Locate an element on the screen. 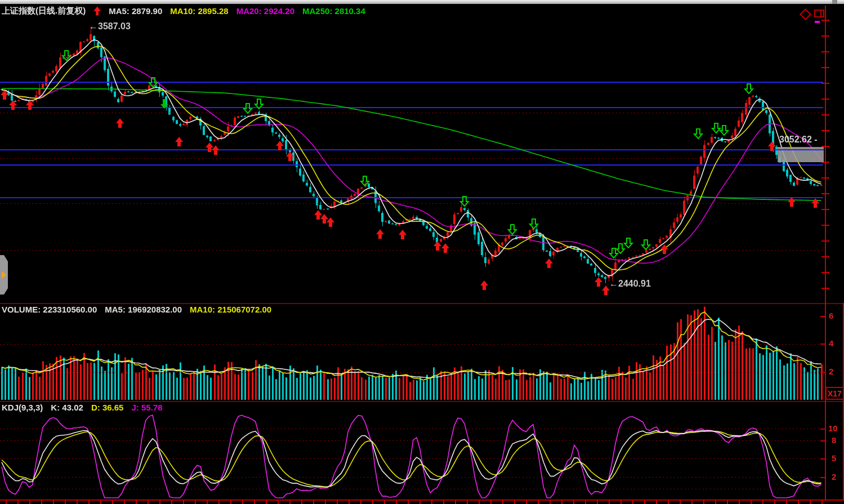 The width and height of the screenshot is (844, 504). ma250-value: MA250: 2810.34 is located at coordinates (334, 11).